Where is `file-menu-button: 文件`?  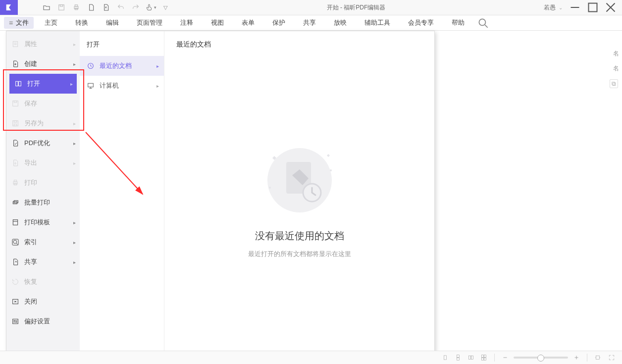 file-menu-button: 文件 is located at coordinates (19, 23).